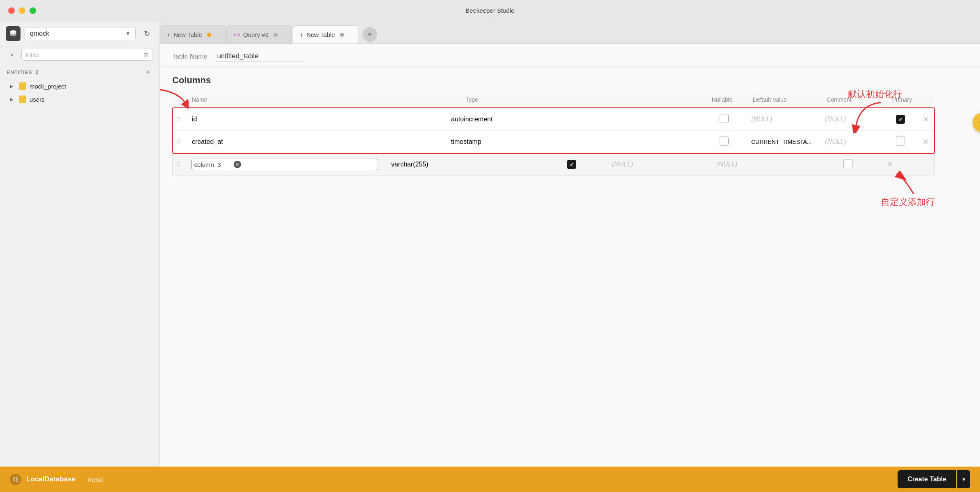 This screenshot has width=980, height=492. Describe the element at coordinates (20, 72) in the screenshot. I see `entities-label: ENTITIES` at that location.